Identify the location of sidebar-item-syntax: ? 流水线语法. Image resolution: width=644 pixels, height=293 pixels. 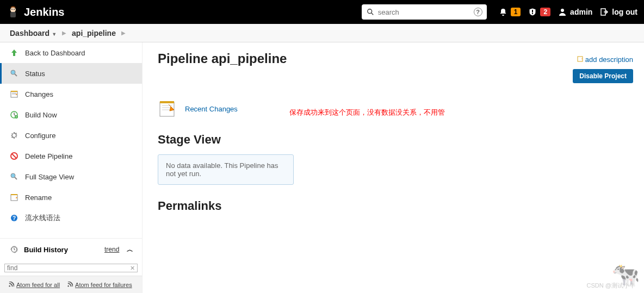
(71, 218).